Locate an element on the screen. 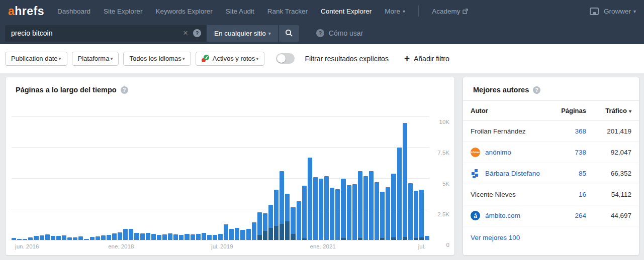  nav-site-explorer: Site Explorer is located at coordinates (123, 11).